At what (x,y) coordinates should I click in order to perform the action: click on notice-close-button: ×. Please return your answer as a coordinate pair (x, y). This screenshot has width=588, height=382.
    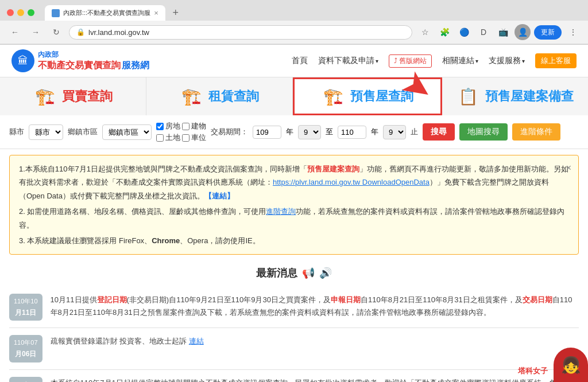
    Looking at the image, I should click on (568, 169).